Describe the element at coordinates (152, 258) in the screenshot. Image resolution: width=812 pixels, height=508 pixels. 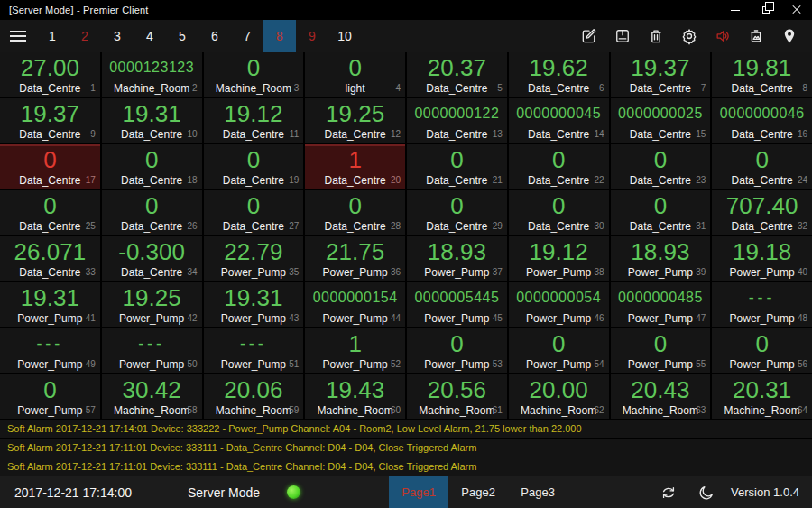
I see `sensor-cell: -0.300 Data_Centre 34` at that location.